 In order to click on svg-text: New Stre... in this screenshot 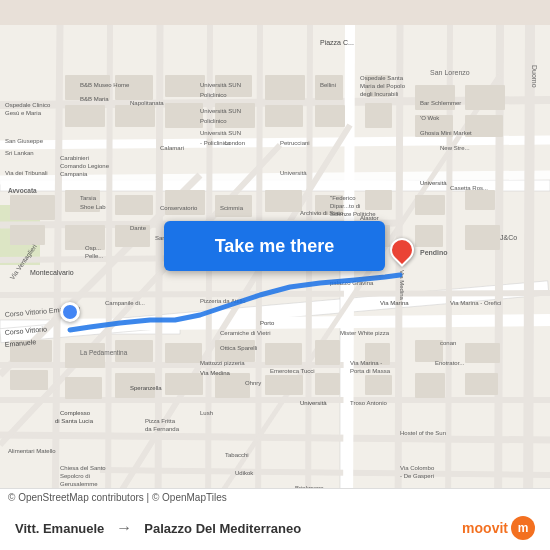, I will do `click(455, 148)`.